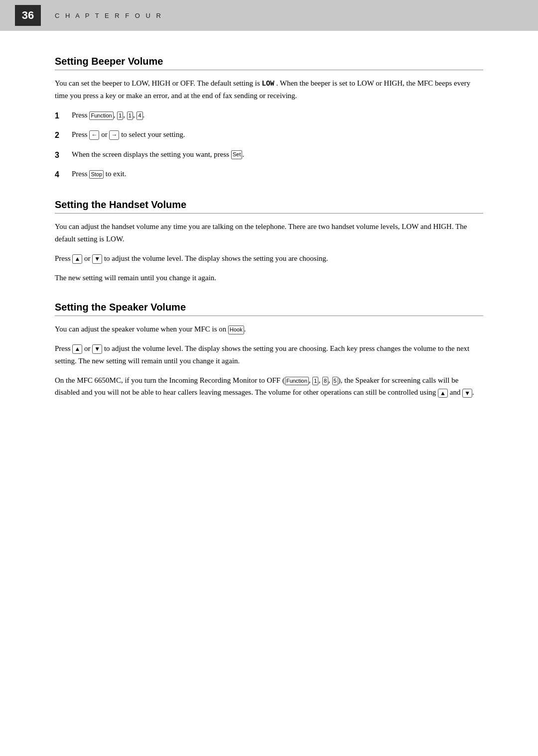  I want to click on speaker-body2: On the MFC 6650MC, if you turn the Incom…, so click(269, 387).